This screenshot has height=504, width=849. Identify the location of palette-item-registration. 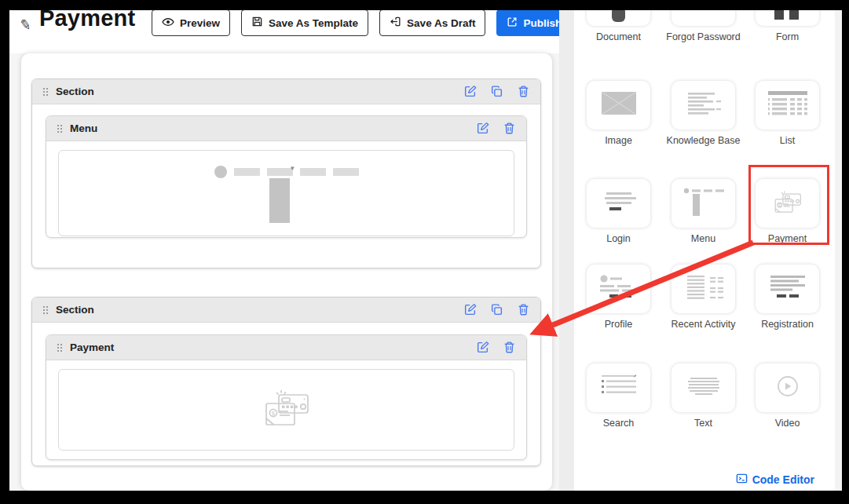
(787, 289).